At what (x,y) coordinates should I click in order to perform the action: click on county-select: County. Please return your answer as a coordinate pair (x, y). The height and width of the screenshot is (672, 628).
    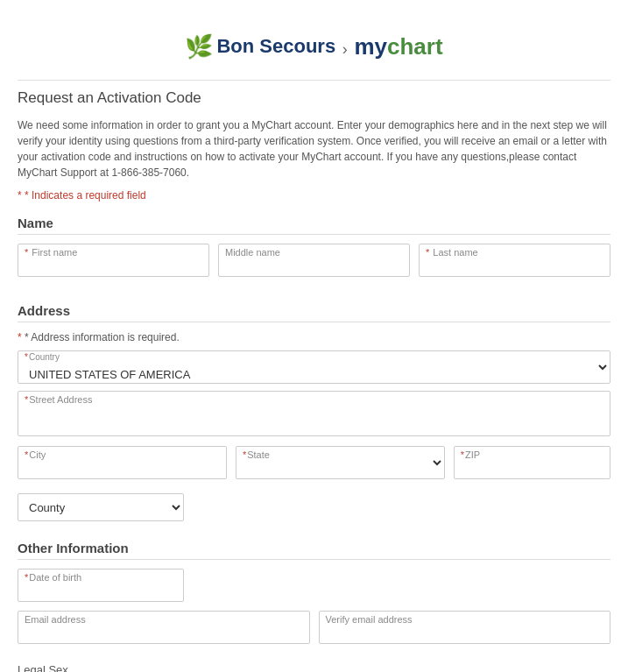
    Looking at the image, I should click on (101, 507).